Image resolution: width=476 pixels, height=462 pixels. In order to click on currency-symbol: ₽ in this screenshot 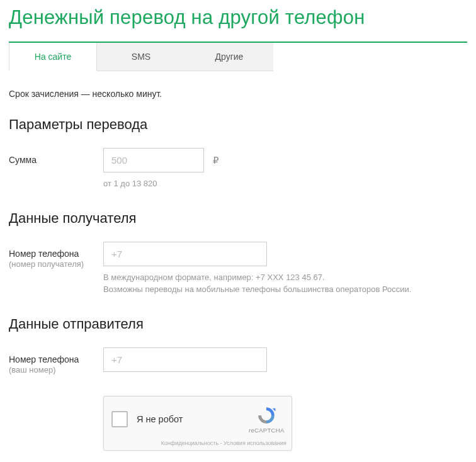, I will do `click(216, 161)`.